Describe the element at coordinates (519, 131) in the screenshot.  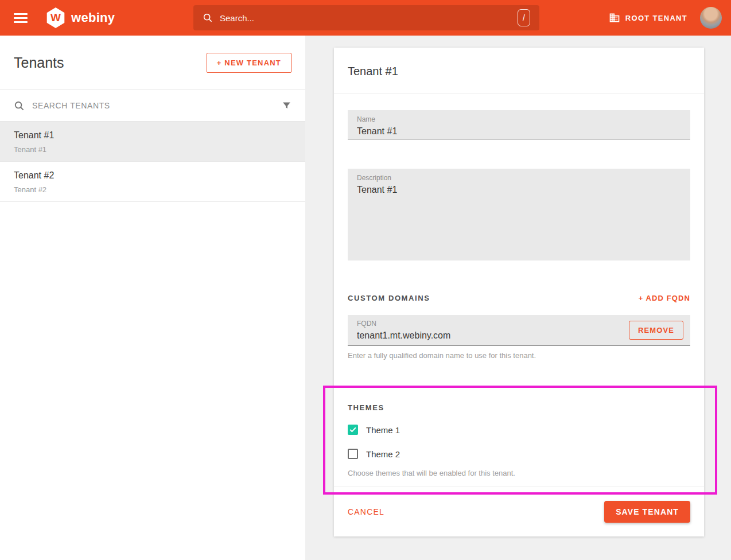
I see `name-input` at that location.